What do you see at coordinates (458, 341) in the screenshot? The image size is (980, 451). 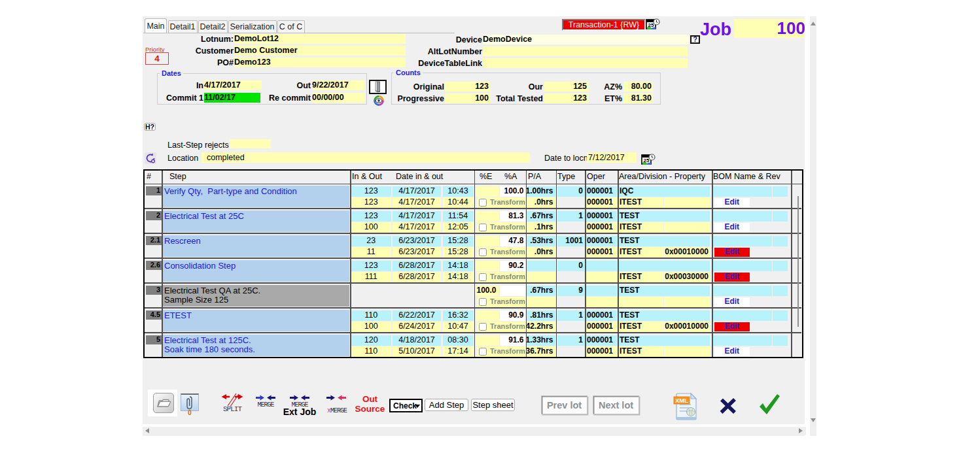 I see `cell-in-time: 08:30` at bounding box center [458, 341].